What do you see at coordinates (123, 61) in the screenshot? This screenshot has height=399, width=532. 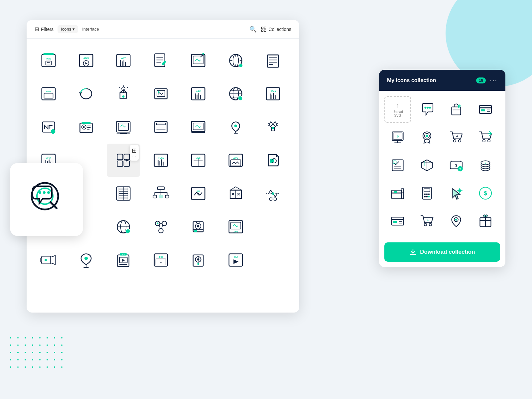 I see `list-item: .AIFF` at bounding box center [123, 61].